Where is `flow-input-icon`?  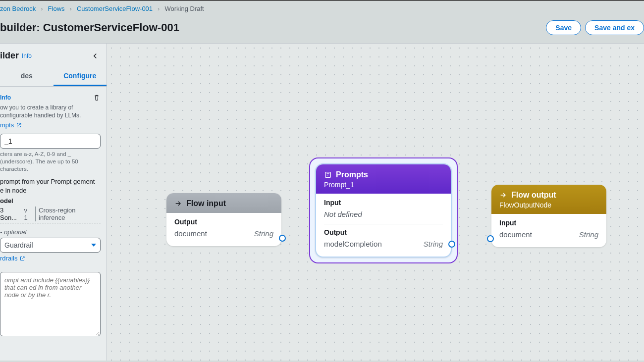
flow-input-icon is located at coordinates (178, 204).